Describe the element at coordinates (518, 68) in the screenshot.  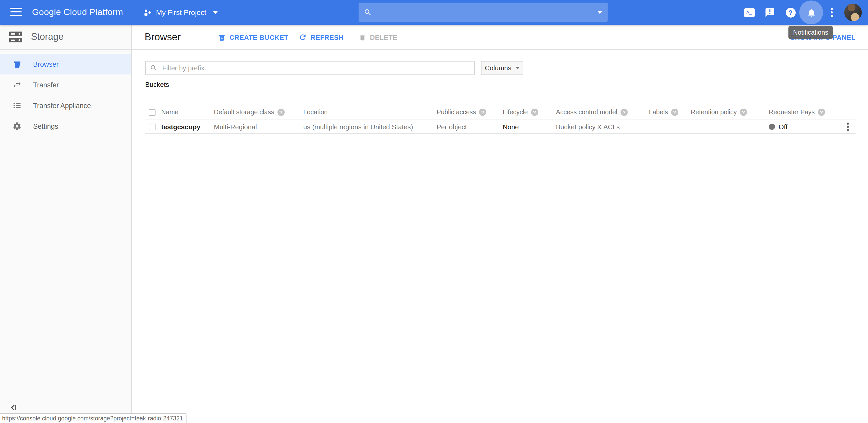
I see `columns-caret-icon` at that location.